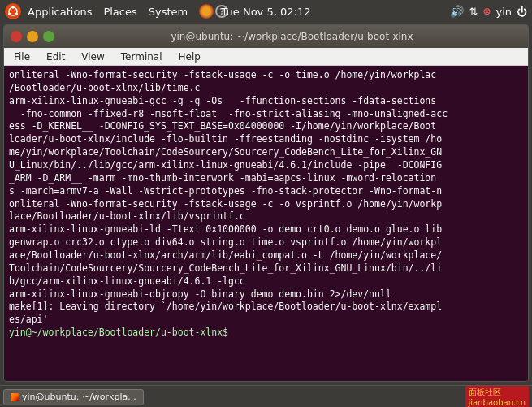  Describe the element at coordinates (266, 57) in the screenshot. I see `terminal-menu-bar: File Edit View Terminal Help` at that location.